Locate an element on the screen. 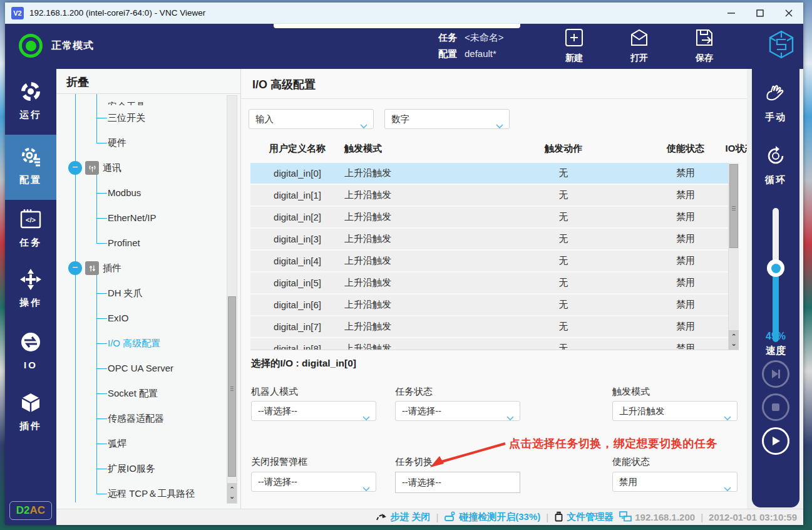 The width and height of the screenshot is (812, 530). tree-item-safety-tool: 安全工具 is located at coordinates (148, 100).